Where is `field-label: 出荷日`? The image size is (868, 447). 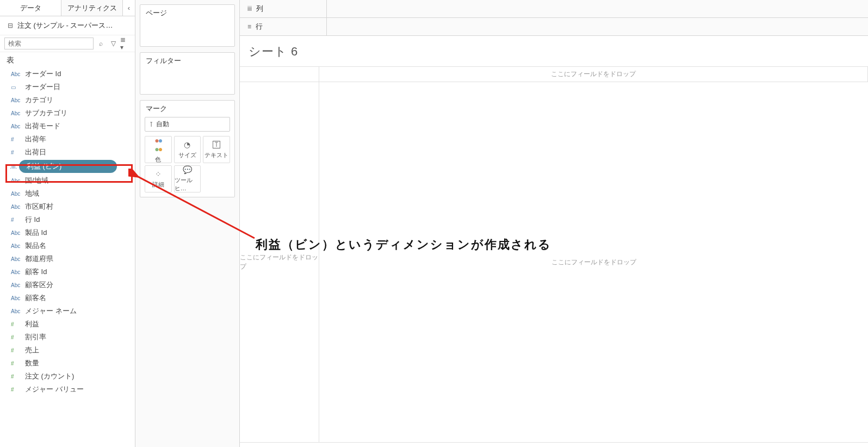 field-label: 出荷日 is located at coordinates (36, 152).